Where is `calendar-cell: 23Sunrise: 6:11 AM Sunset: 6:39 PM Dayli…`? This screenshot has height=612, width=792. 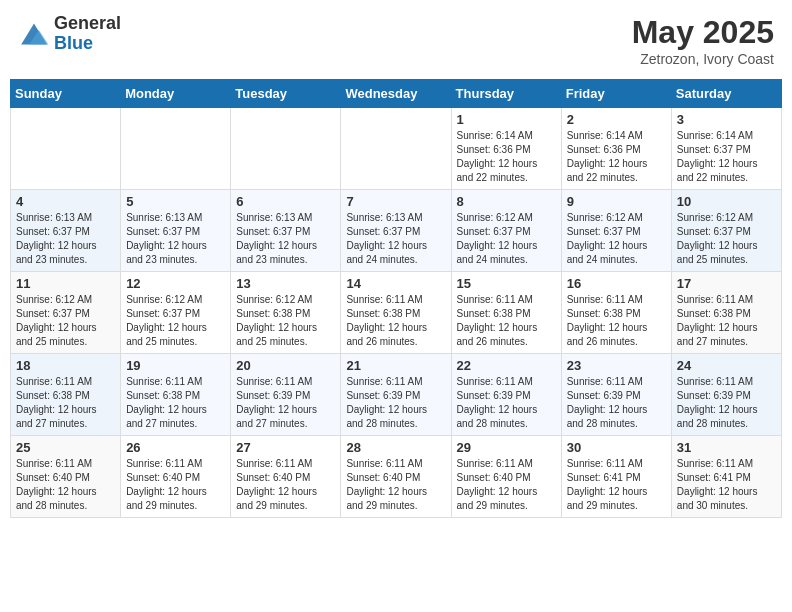
calendar-cell: 23Sunrise: 6:11 AM Sunset: 6:39 PM Dayli… is located at coordinates (616, 395).